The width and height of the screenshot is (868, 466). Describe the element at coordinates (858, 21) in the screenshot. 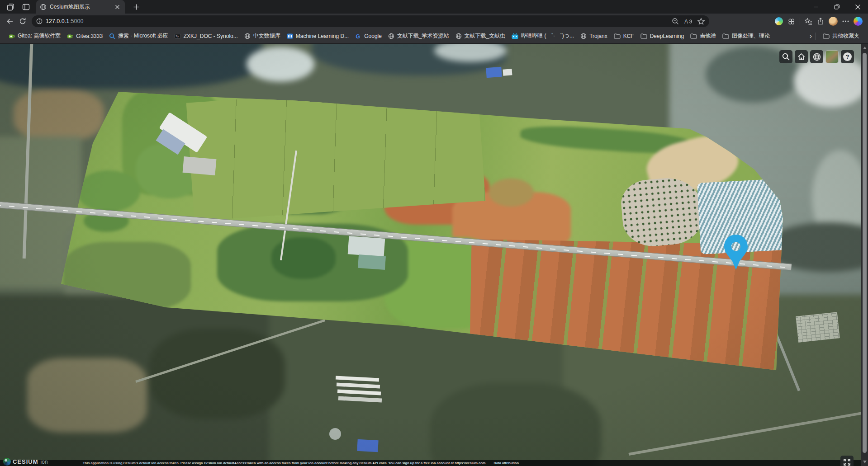

I see `copilot-icon` at that location.